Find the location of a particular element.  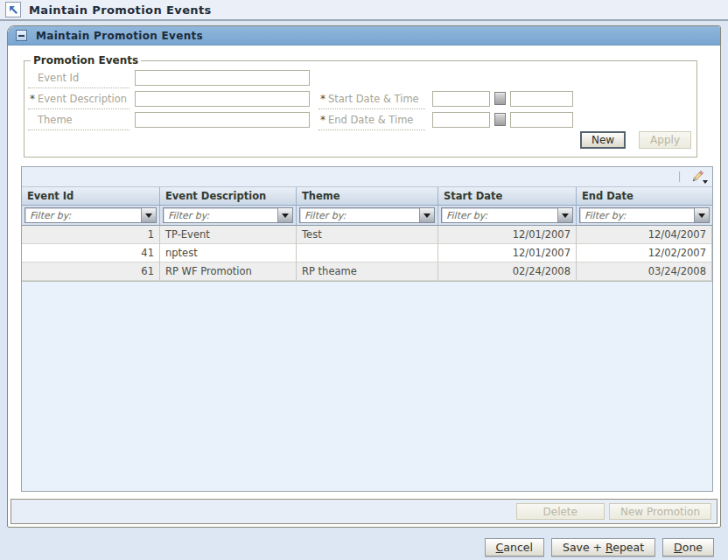

edit-columns-button is located at coordinates (697, 177).